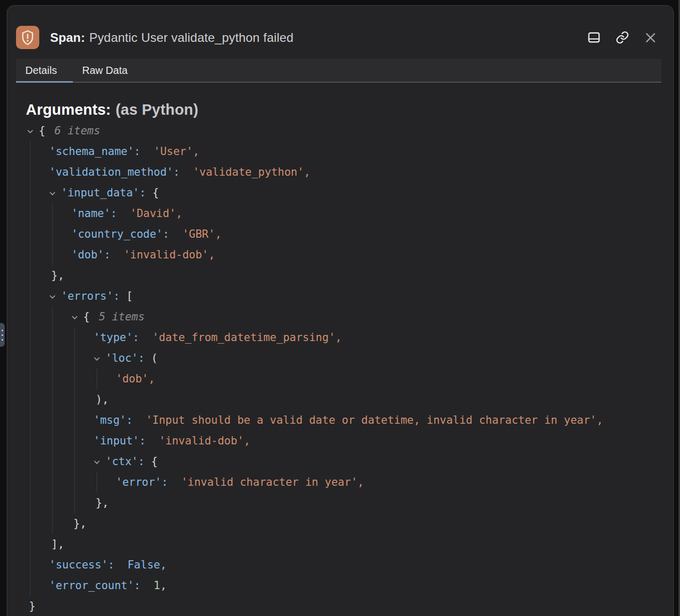 This screenshot has height=616, width=680. I want to click on tree-pair-row: 'country_code':'GBR',, so click(372, 234).